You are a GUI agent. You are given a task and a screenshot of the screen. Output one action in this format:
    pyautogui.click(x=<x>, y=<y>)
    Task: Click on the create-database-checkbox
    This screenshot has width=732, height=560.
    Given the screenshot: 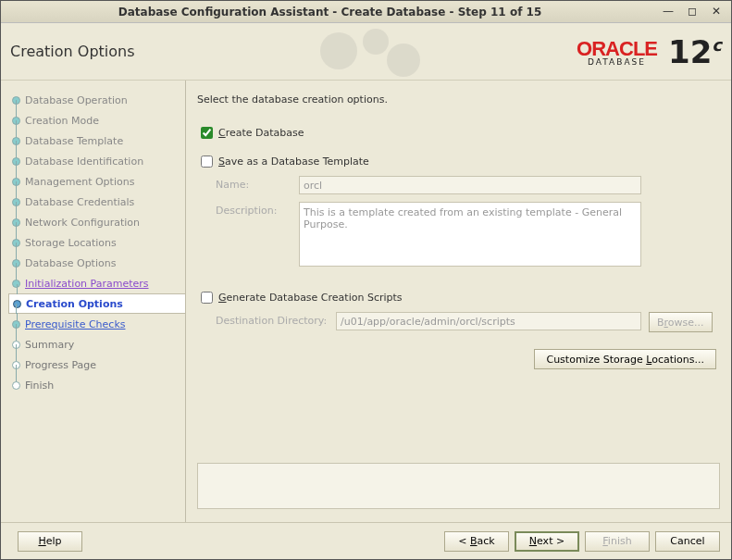 What is the action you would take?
    pyautogui.click(x=207, y=133)
    